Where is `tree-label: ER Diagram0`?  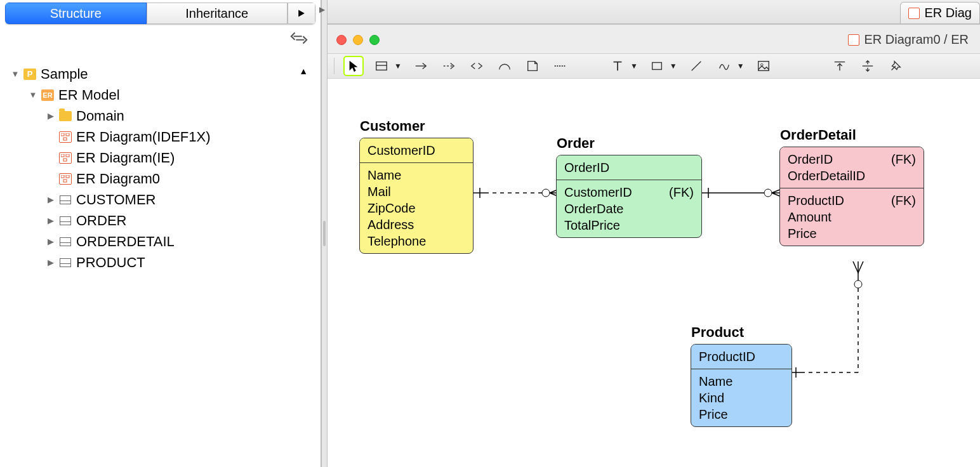
tree-label: ER Diagram0 is located at coordinates (118, 179).